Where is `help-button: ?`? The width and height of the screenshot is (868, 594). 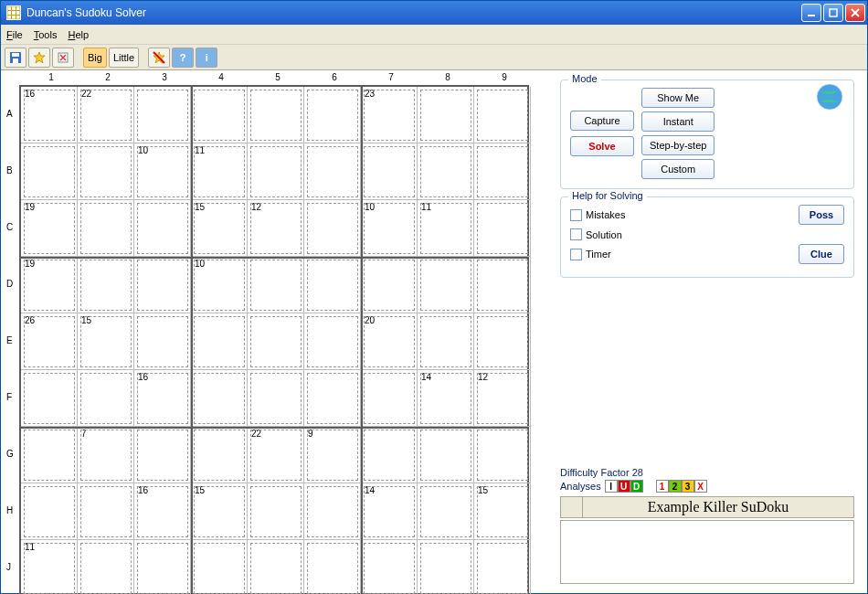 help-button: ? is located at coordinates (183, 58).